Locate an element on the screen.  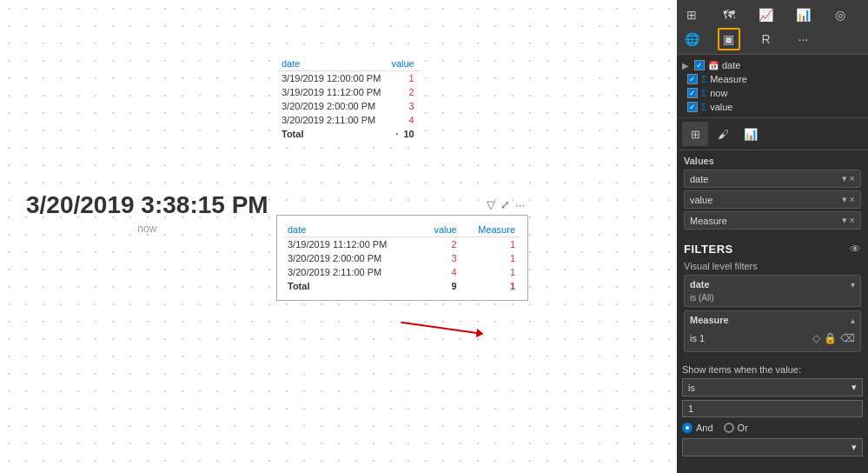
viz-more-icon: ··· is located at coordinates (803, 39).